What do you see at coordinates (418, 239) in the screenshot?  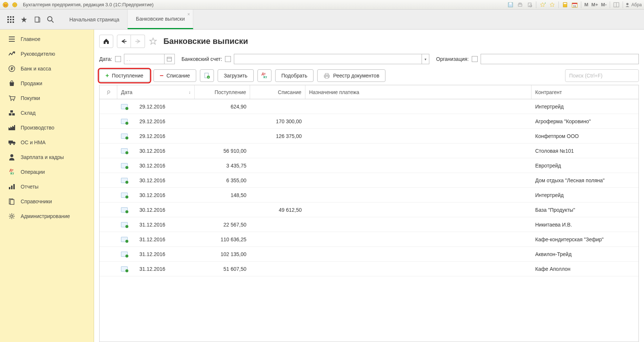 I see `cell-purpose` at bounding box center [418, 239].